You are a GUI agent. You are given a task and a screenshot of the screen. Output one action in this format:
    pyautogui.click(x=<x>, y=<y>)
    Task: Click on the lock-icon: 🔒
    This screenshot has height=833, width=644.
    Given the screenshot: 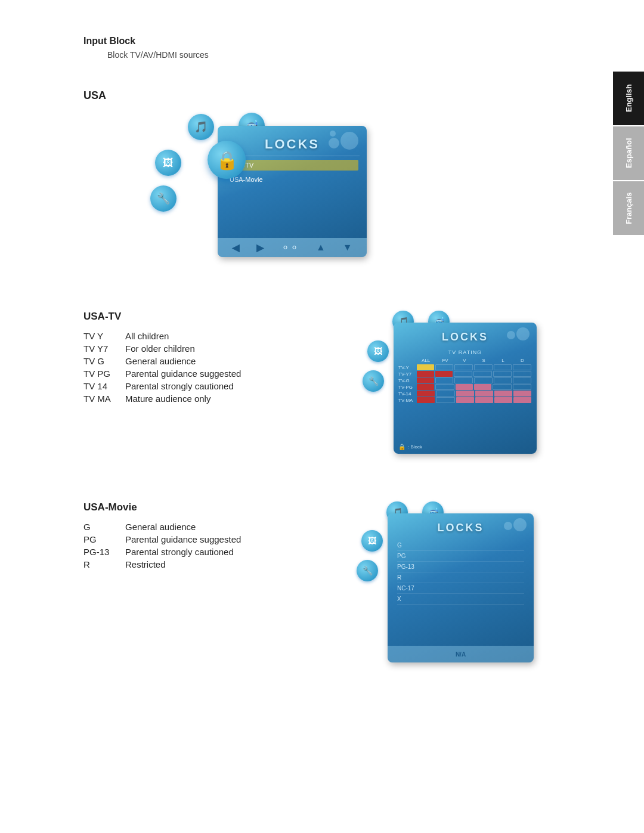 What is the action you would take?
    pyautogui.click(x=227, y=160)
    